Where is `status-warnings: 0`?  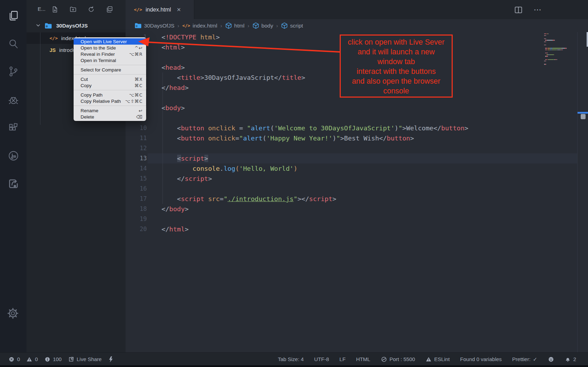
status-warnings: 0 is located at coordinates (32, 359).